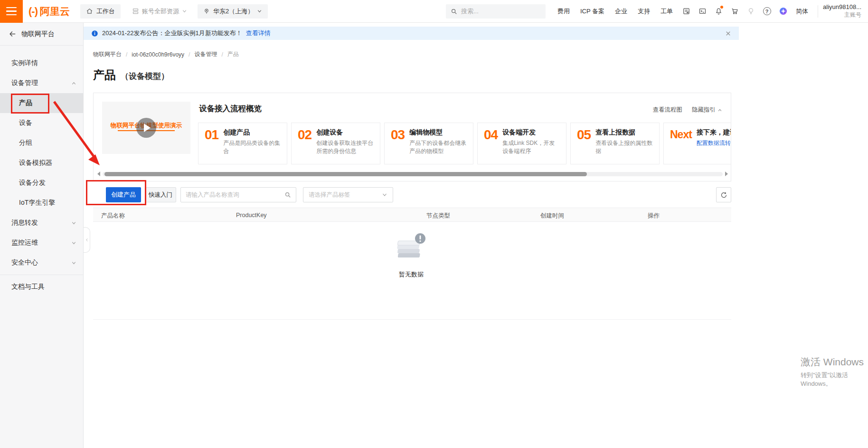 The width and height of the screenshot is (868, 448). What do you see at coordinates (74, 84) in the screenshot?
I see `chevron-up-icon` at bounding box center [74, 84].